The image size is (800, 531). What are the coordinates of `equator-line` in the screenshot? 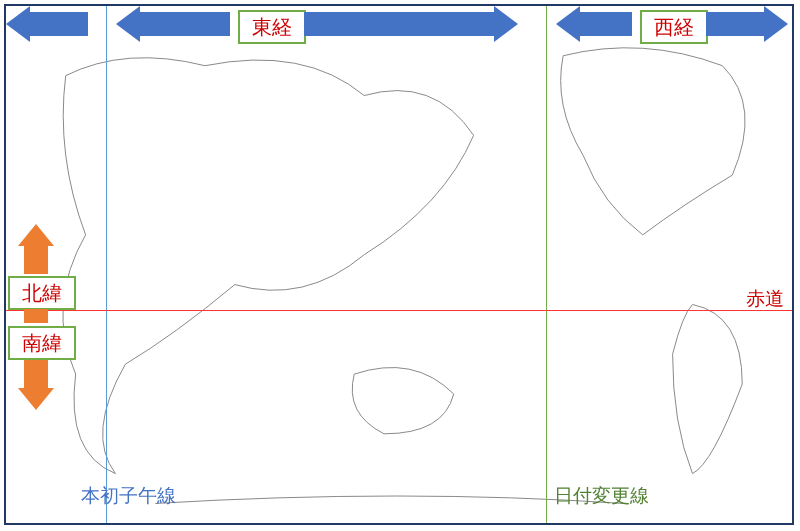 It's located at (399, 310).